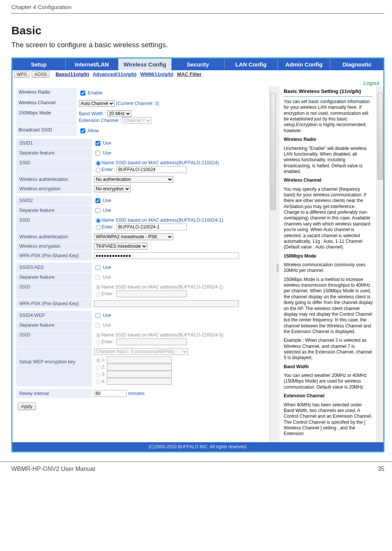 Image resolution: width=392 pixels, height=551 pixels. I want to click on wep-key-4-radio, so click(98, 382).